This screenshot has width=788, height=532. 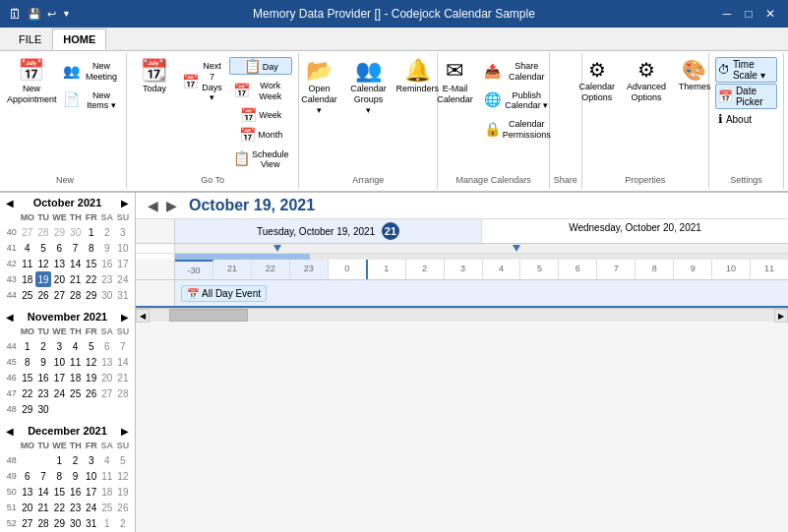 I want to click on maximize-button: □, so click(x=749, y=14).